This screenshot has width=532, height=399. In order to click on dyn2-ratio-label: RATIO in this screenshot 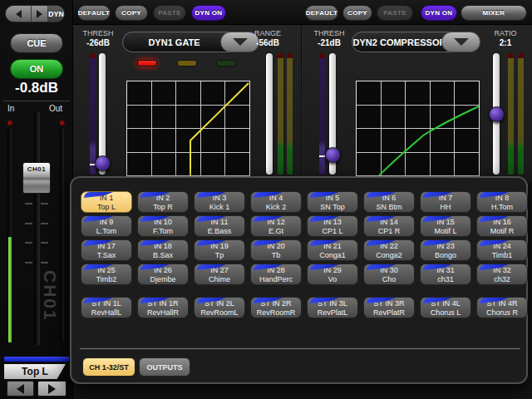, I will do `click(505, 33)`.